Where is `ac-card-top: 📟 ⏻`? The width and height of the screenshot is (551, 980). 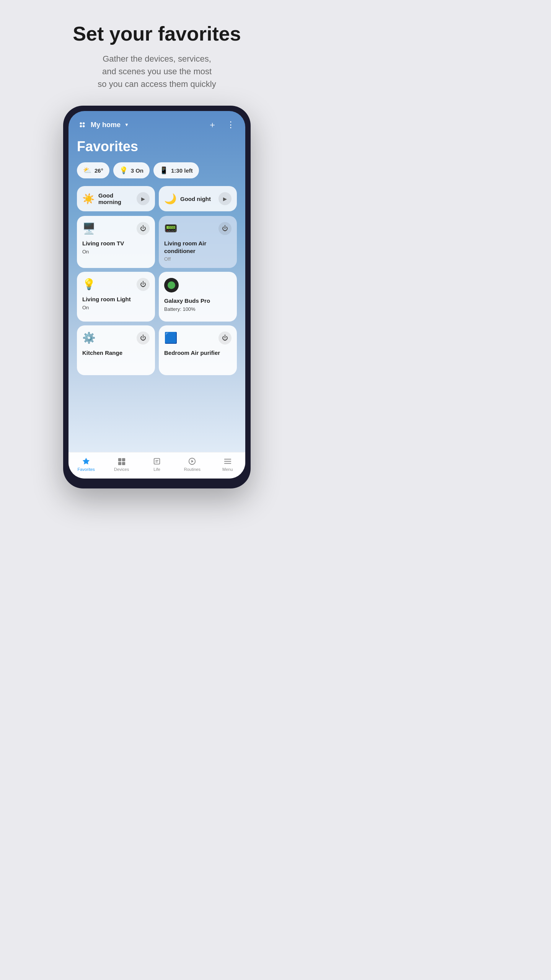 ac-card-top: 📟 ⏻ is located at coordinates (198, 229).